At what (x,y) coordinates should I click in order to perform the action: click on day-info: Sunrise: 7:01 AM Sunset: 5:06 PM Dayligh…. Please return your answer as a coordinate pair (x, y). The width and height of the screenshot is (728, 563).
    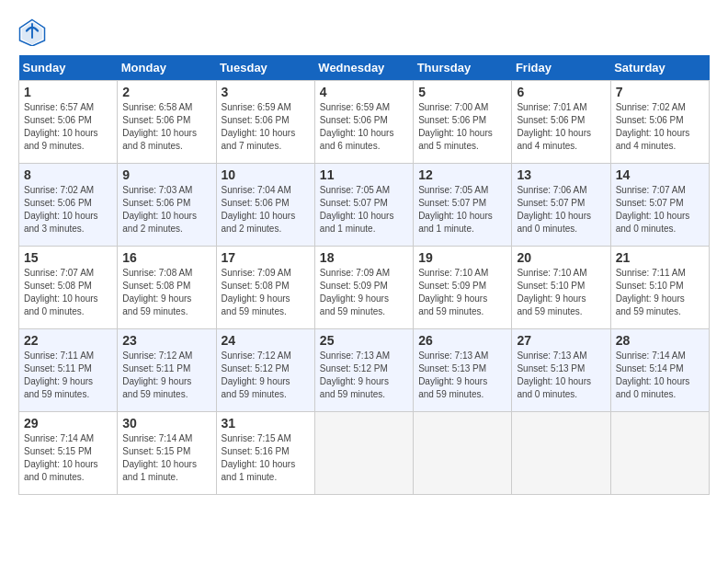
    Looking at the image, I should click on (561, 127).